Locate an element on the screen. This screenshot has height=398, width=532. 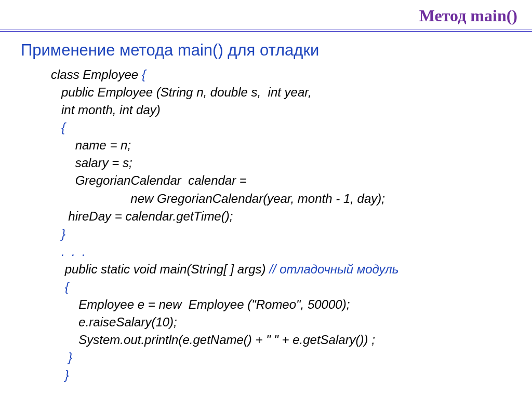
slide-title: Метод main() is located at coordinates (469, 16).